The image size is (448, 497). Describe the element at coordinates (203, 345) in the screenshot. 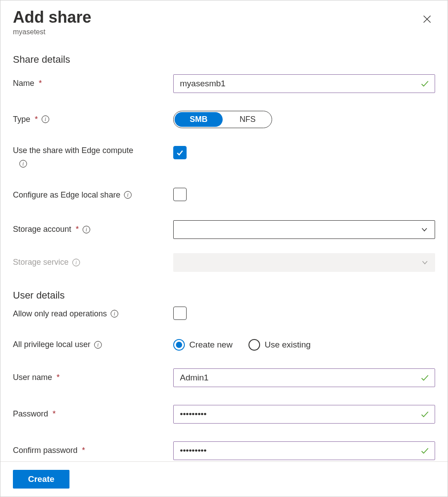

I see `priv-user-create-new: Create new` at that location.